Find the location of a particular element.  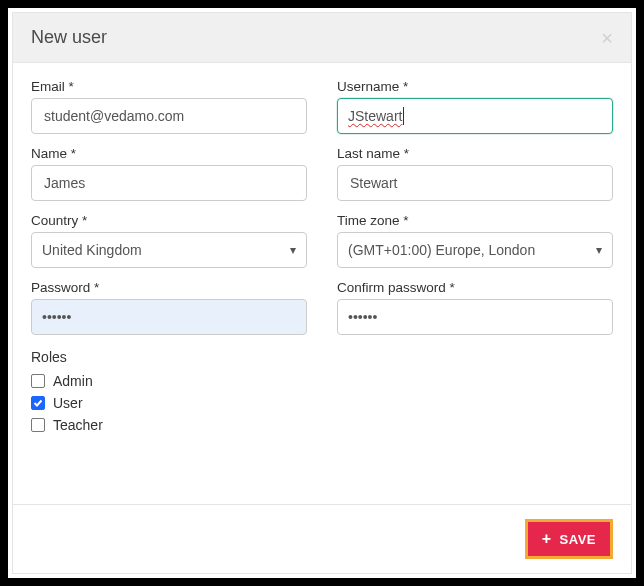

confirm-value: •••••• is located at coordinates (362, 317).